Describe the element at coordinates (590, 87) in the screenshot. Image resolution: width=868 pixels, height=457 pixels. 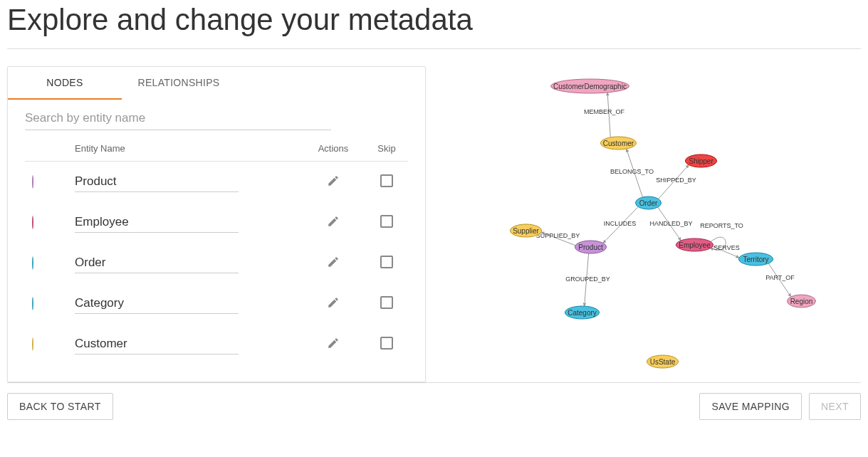
I see `graph-node-label: CustomerDemographic` at that location.